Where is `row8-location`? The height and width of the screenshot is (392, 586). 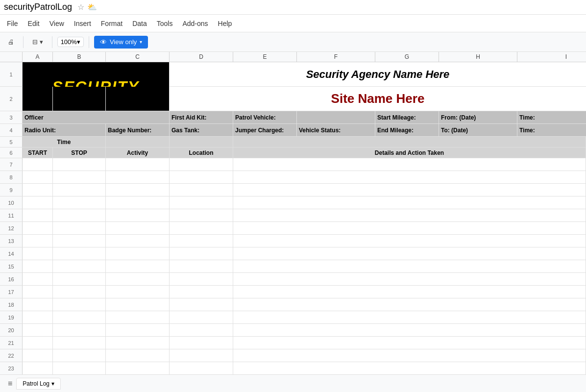
row8-location is located at coordinates (201, 177).